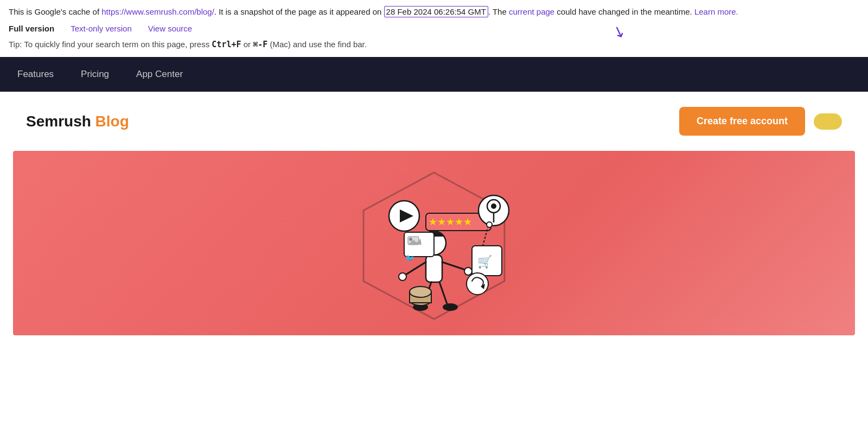 This screenshot has width=868, height=446. Describe the element at coordinates (247, 44) in the screenshot. I see `tip-or: or` at that location.